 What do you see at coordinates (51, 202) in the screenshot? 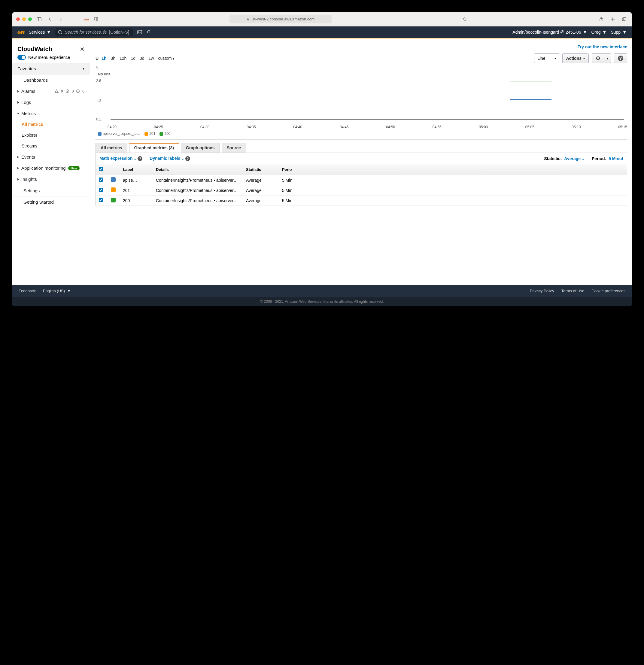
I see `sidebar-item-getting-started: Getting Started` at bounding box center [51, 202].